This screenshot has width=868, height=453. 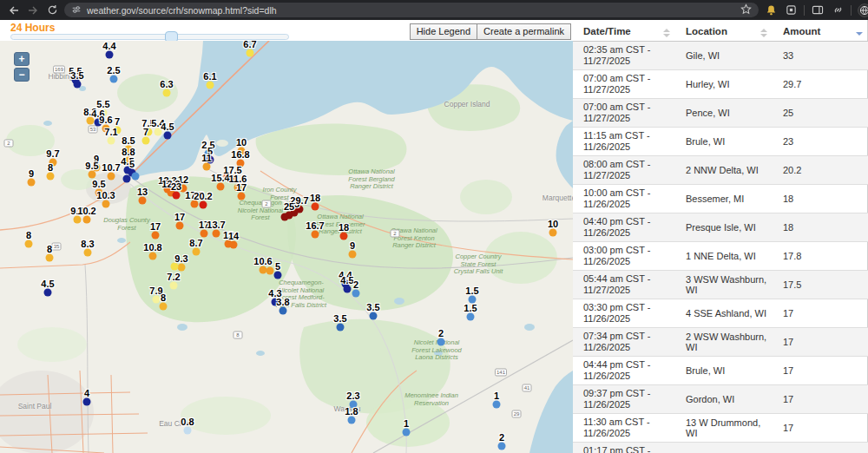 What do you see at coordinates (720, 56) in the screenshot?
I see `report-row: 02:35 am CST -11/27/2025Gile, WI33` at bounding box center [720, 56].